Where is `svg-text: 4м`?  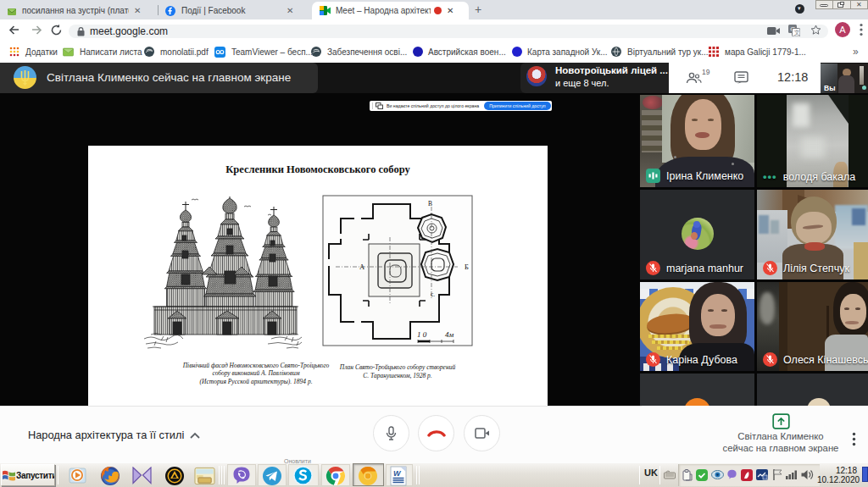 svg-text: 4м is located at coordinates (449, 335).